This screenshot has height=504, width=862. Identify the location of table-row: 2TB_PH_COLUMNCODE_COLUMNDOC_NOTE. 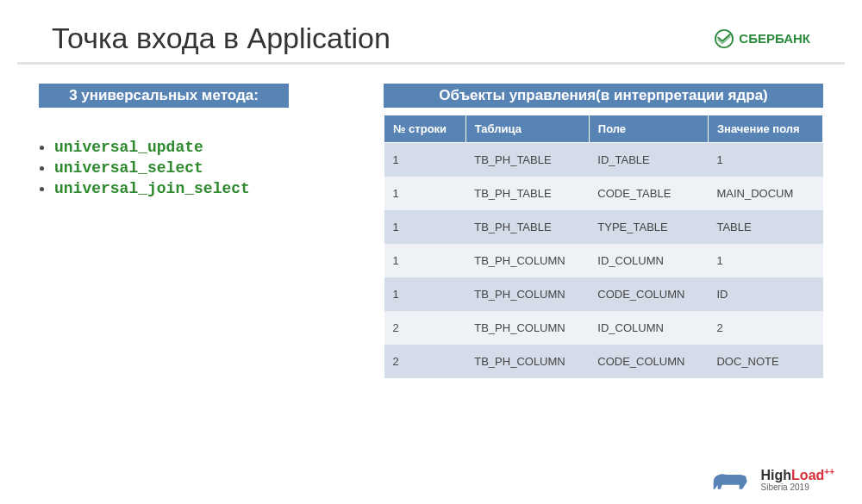
(603, 362).